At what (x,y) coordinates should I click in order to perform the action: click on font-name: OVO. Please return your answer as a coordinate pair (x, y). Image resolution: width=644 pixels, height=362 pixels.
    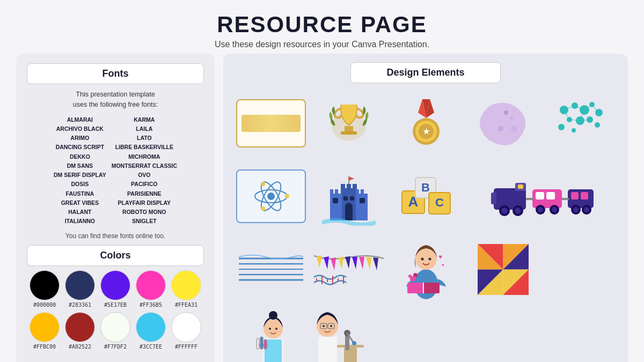
    Looking at the image, I should click on (144, 175).